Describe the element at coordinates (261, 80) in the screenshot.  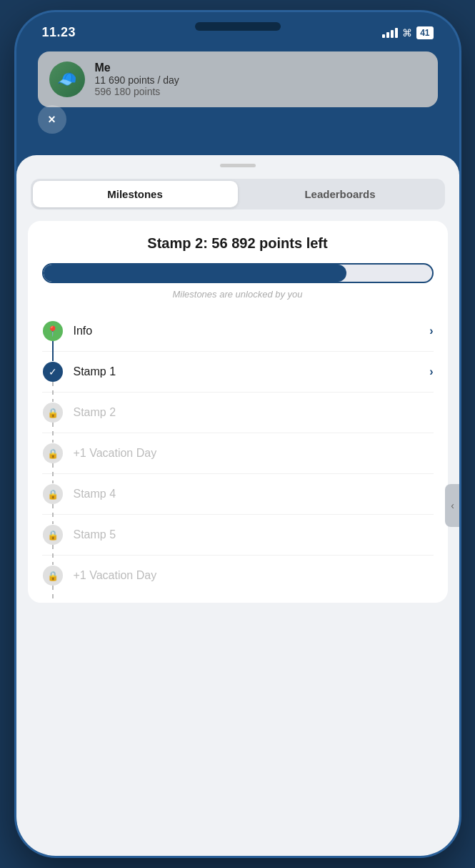
I see `notification-points-per-day: 11 690 points / day` at that location.